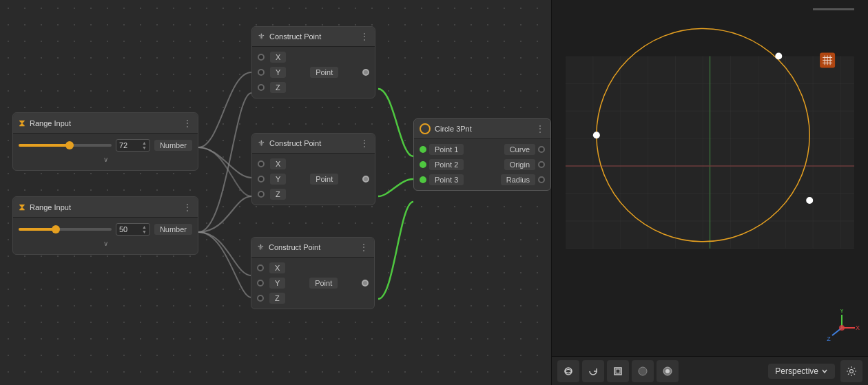 The image size is (868, 385). What do you see at coordinates (105, 160) in the screenshot?
I see `range-expand-1: ∨` at bounding box center [105, 160].